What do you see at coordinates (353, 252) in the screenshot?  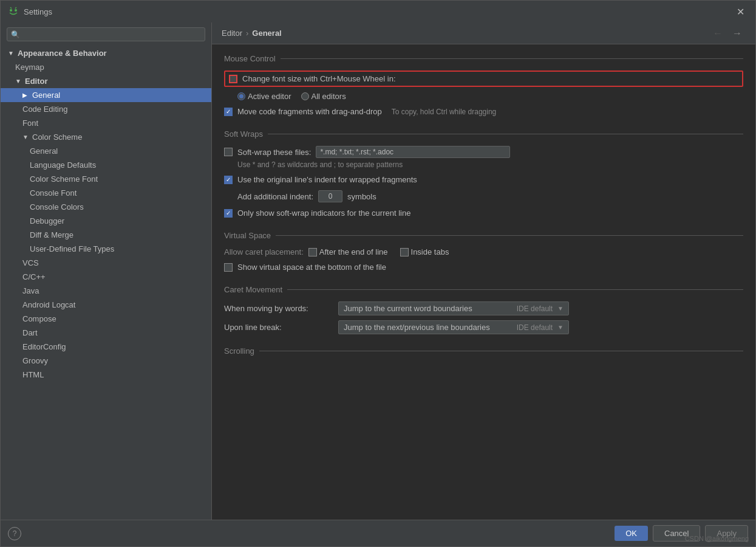 I see `after-end-label: After the end of line` at bounding box center [353, 252].